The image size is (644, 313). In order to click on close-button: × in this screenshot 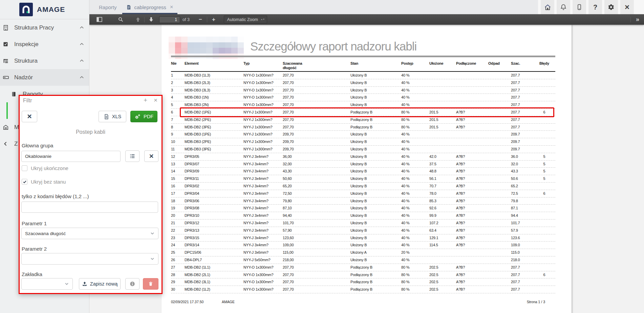, I will do `click(627, 7)`.